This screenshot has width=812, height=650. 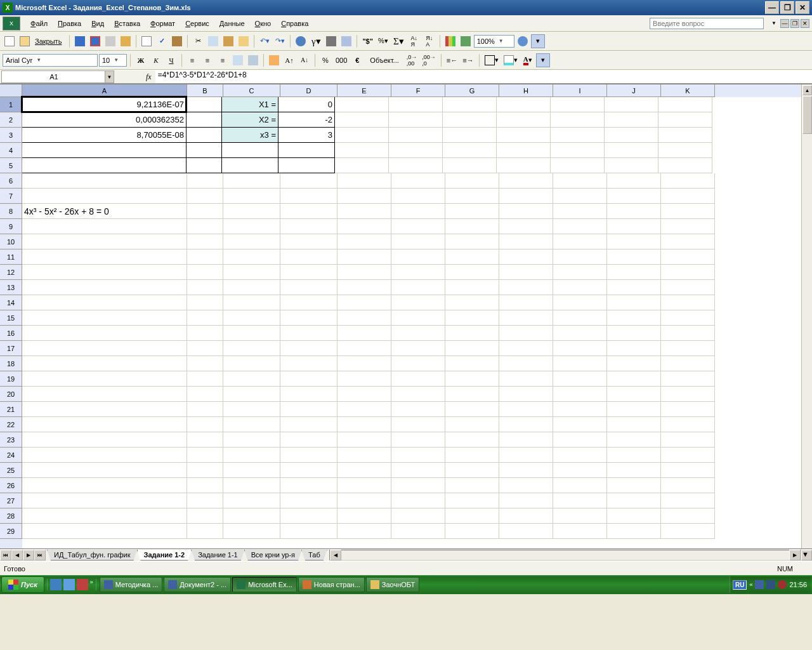 What do you see at coordinates (364, 348) in the screenshot?
I see `cell-E17` at bounding box center [364, 348].